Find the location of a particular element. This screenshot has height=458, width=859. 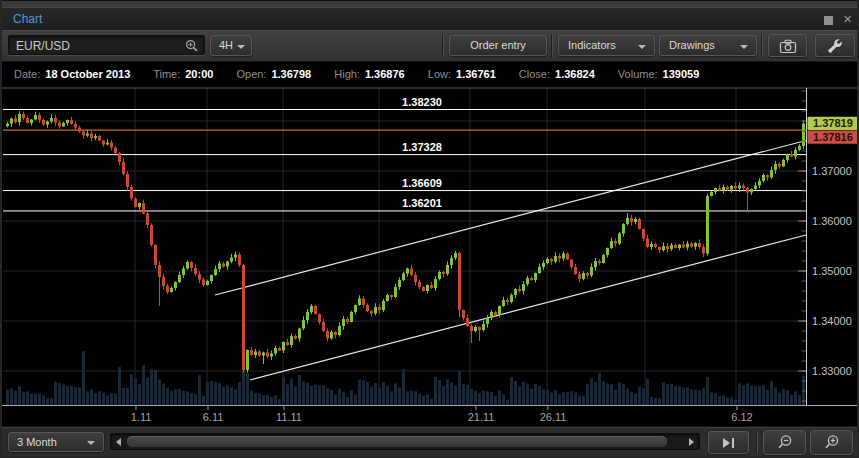

volume-value: 139059 is located at coordinates (682, 74).